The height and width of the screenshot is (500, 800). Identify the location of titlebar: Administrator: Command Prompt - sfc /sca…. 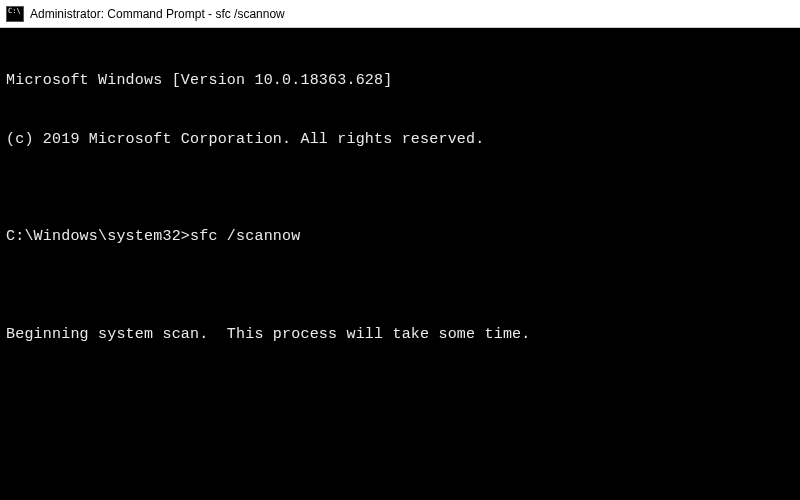
(400, 14).